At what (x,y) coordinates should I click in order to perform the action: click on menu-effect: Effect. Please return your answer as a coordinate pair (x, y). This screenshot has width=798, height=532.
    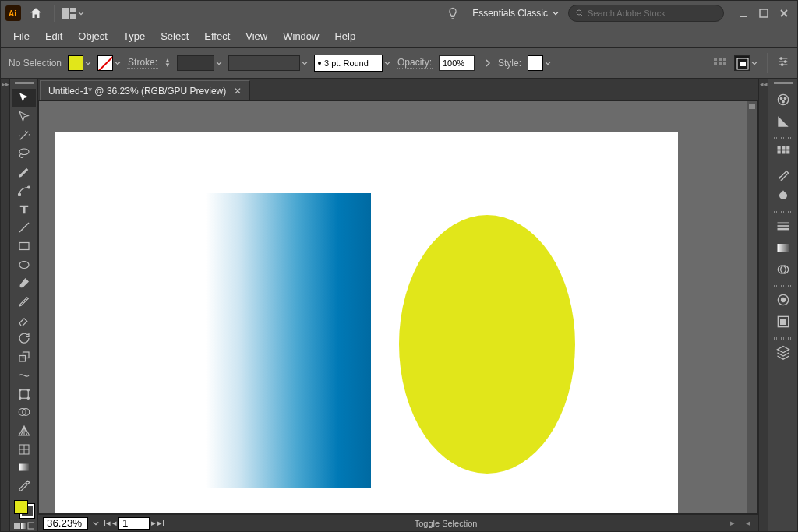
    Looking at the image, I should click on (217, 36).